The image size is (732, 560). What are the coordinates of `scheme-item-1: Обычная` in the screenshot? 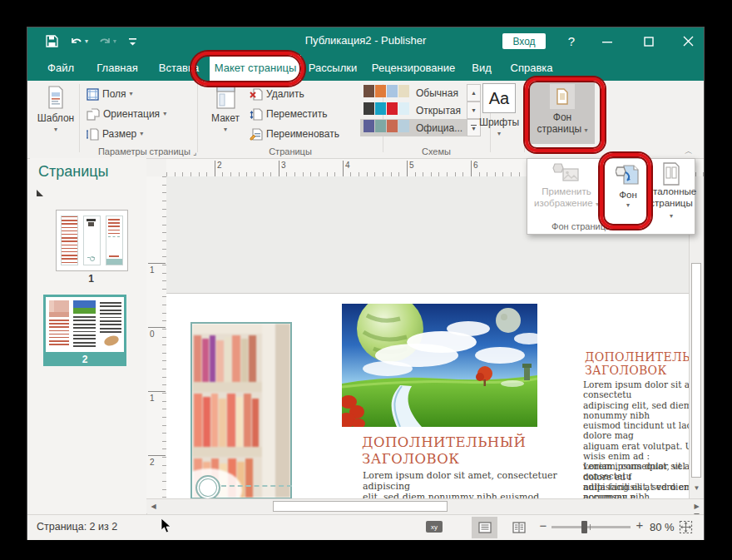 It's located at (414, 93).